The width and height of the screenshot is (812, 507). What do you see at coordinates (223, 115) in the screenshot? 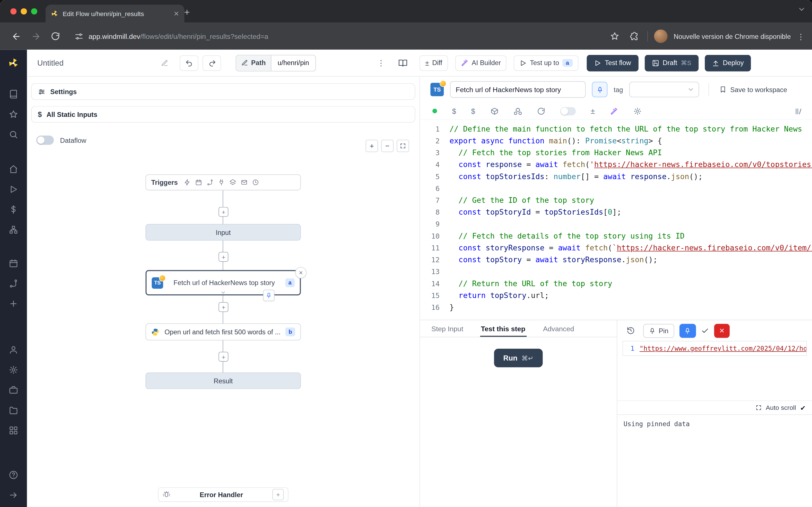
I see `all-static-inputs-row: $ All Static Inputs` at bounding box center [223, 115].